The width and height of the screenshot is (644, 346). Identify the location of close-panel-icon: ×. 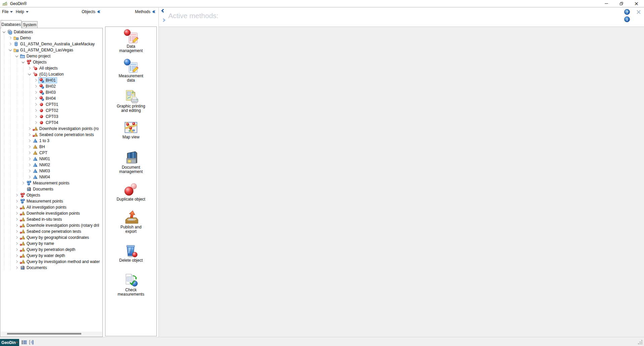
(639, 12).